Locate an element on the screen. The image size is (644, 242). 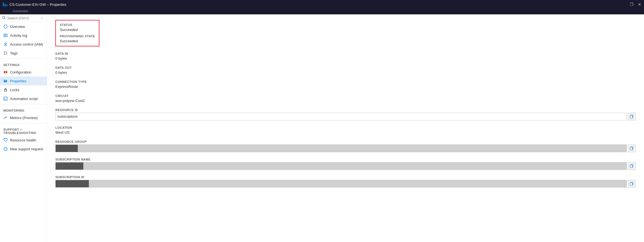
sidebar-item-locks: Locks is located at coordinates (23, 90).